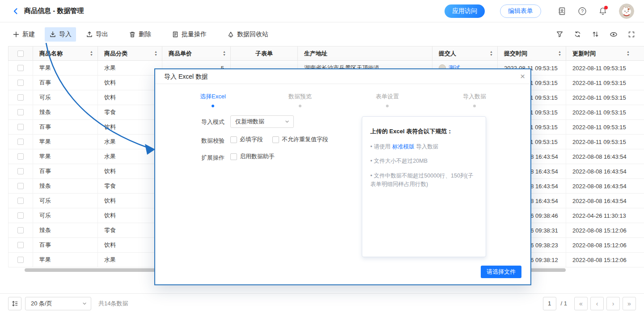  What do you see at coordinates (596, 34) in the screenshot?
I see `sort-icon` at bounding box center [596, 34].